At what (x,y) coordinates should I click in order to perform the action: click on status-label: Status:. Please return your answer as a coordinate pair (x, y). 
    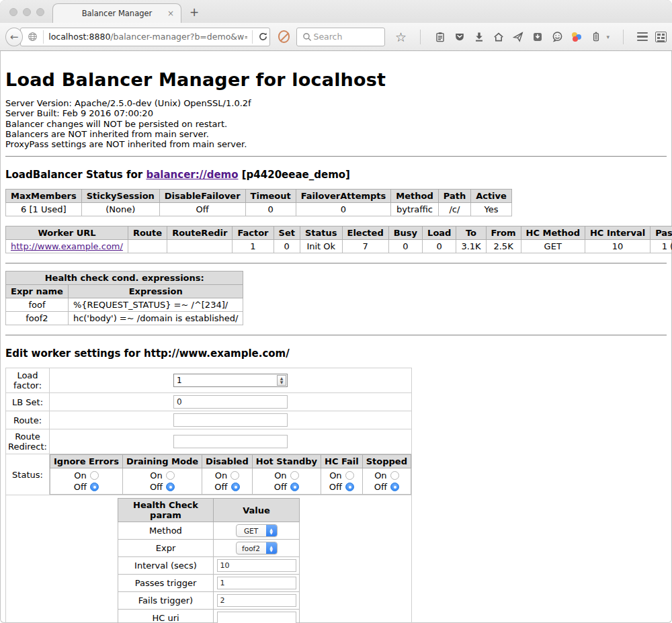
    Looking at the image, I should click on (28, 474).